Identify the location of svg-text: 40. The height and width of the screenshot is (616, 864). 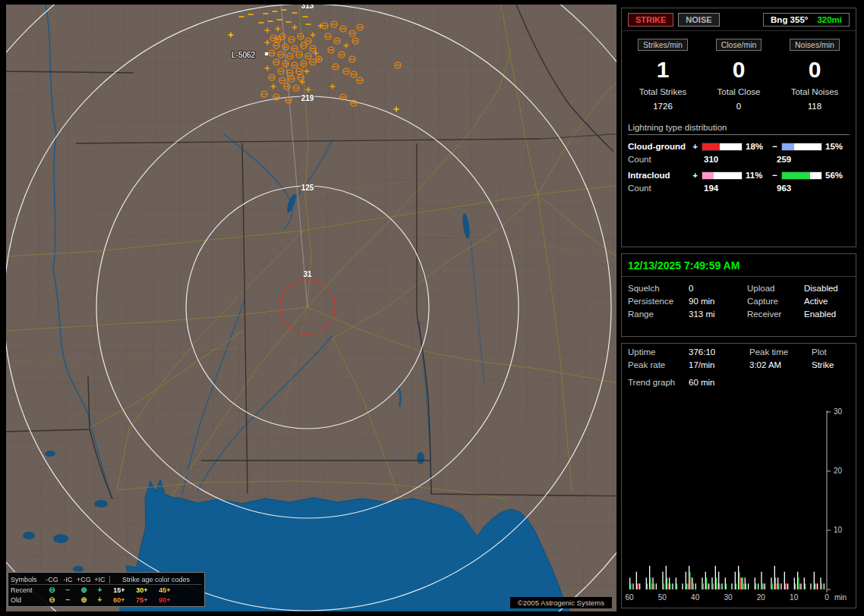
(695, 598).